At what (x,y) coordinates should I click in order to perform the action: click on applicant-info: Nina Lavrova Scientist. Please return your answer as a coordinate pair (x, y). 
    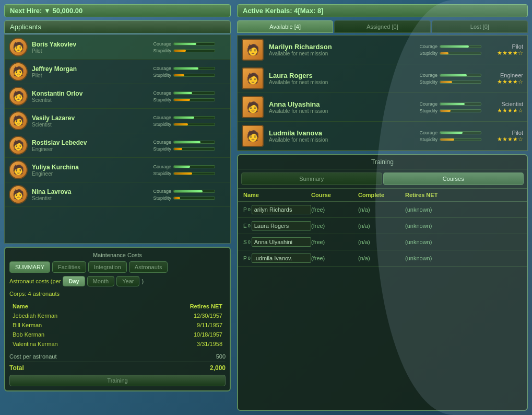
    Looking at the image, I should click on (85, 194).